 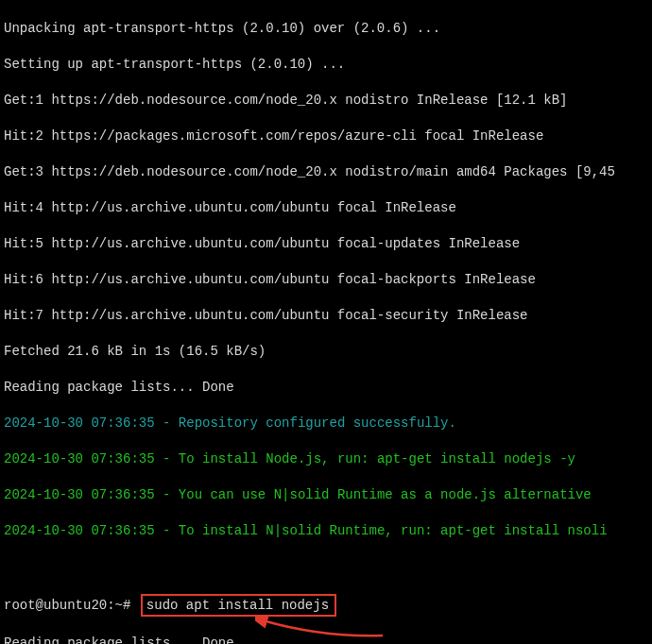 What do you see at coordinates (328, 423) in the screenshot?
I see `info-line: 2024-10-30 07:36:35 - Repository configu…` at bounding box center [328, 423].